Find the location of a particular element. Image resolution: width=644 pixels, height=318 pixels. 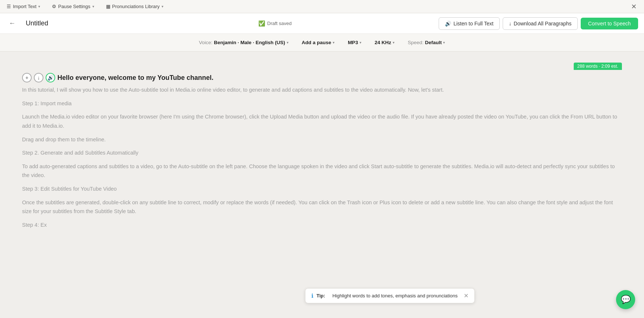

speed-label: Speed: is located at coordinates (416, 43).